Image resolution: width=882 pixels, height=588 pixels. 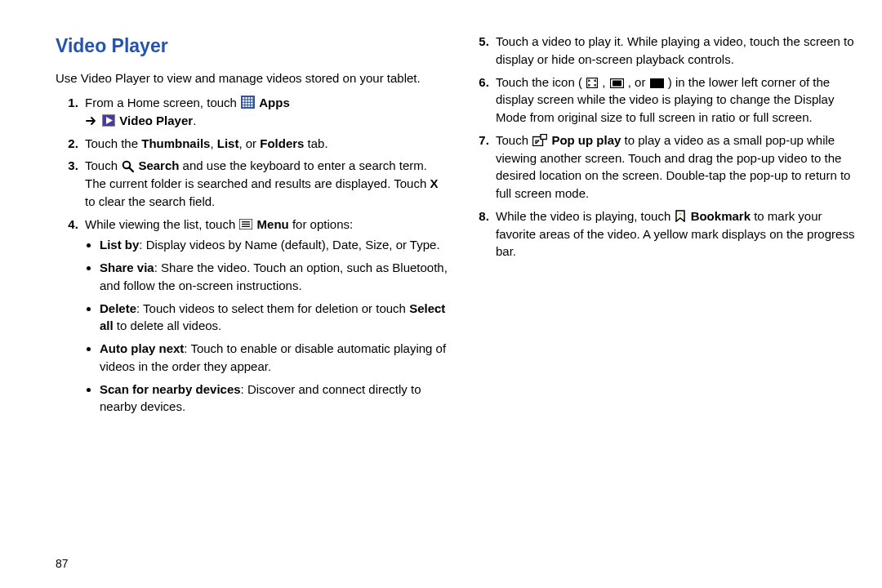 I want to click on video-player-icon, so click(x=109, y=121).